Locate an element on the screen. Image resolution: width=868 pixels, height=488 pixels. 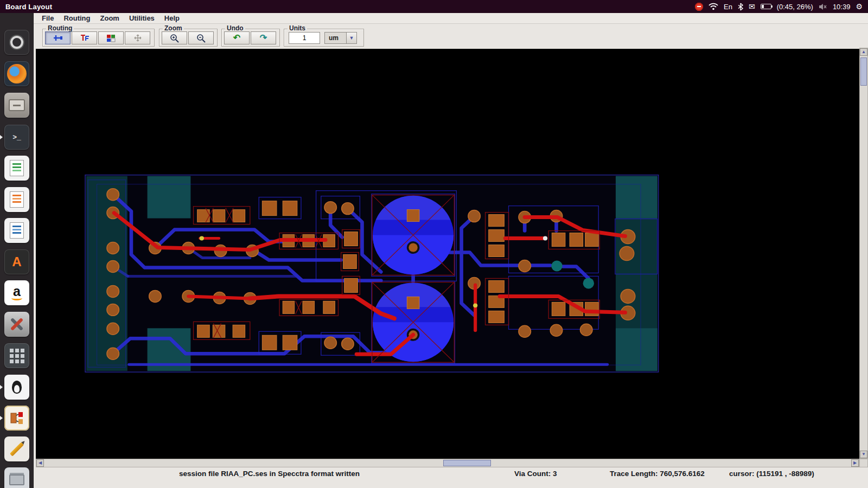
amazon-smile-icon is located at coordinates (17, 298).